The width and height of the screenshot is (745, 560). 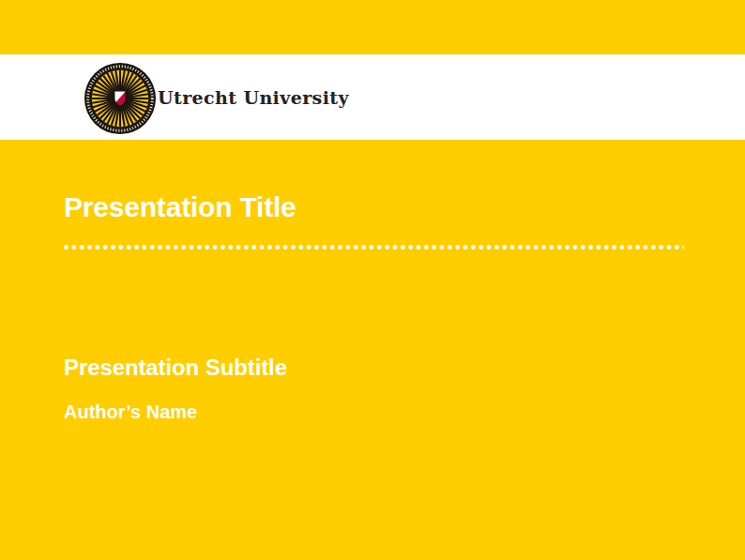 What do you see at coordinates (120, 98) in the screenshot?
I see `utrecht-university-seal-icon` at bounding box center [120, 98].